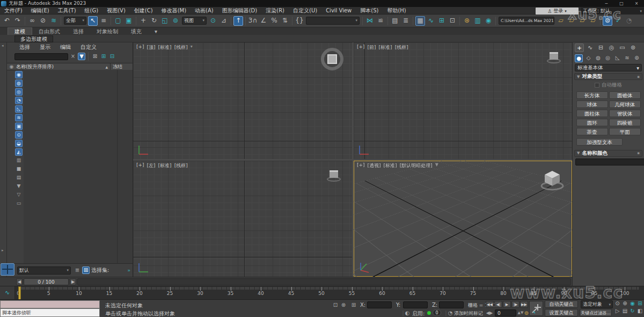 The image size is (644, 317). I want to click on viewport-front-menu-3: [线框], so click(401, 47).